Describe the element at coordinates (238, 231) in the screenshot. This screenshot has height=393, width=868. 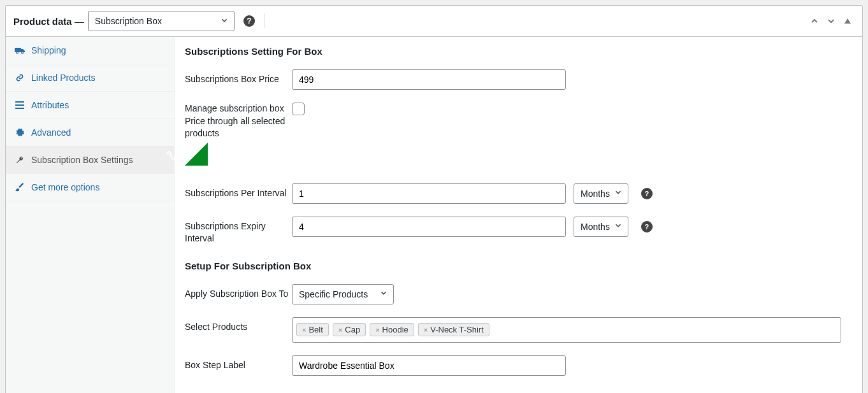
I see `label-expiry-interval: Subscriptions Expiry Interval` at that location.